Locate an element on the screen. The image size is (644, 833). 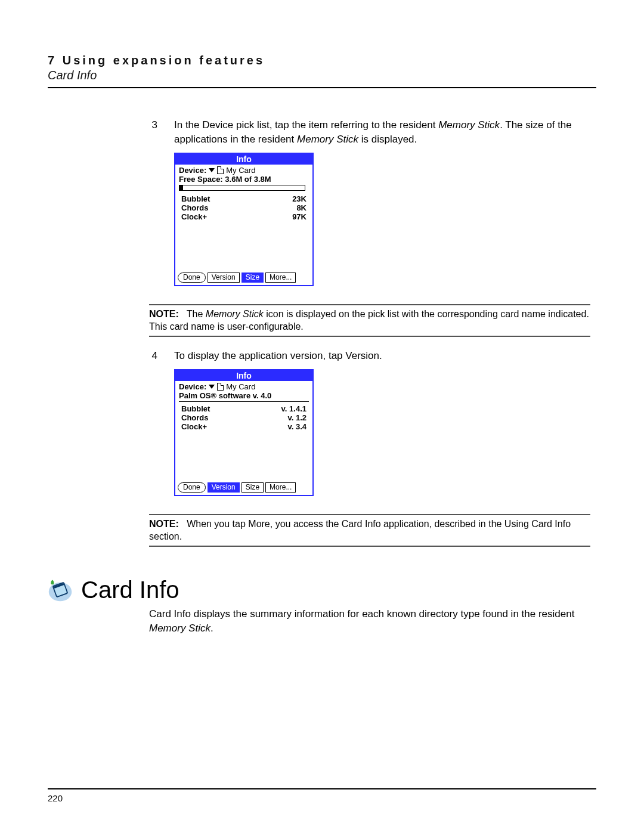
app-list: Bubblet23K Chords8K Clock+97K is located at coordinates (244, 208).